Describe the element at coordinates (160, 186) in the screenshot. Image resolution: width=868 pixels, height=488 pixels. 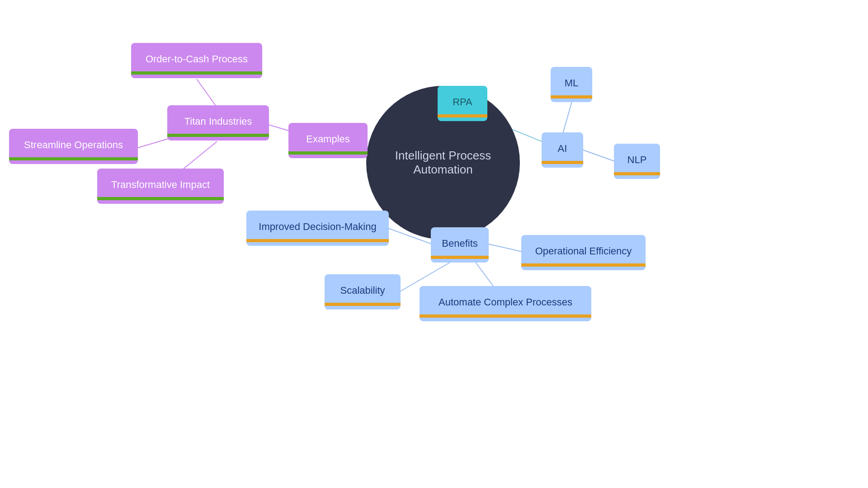
I see `node-transformative-impact: Transformative Impact` at that location.